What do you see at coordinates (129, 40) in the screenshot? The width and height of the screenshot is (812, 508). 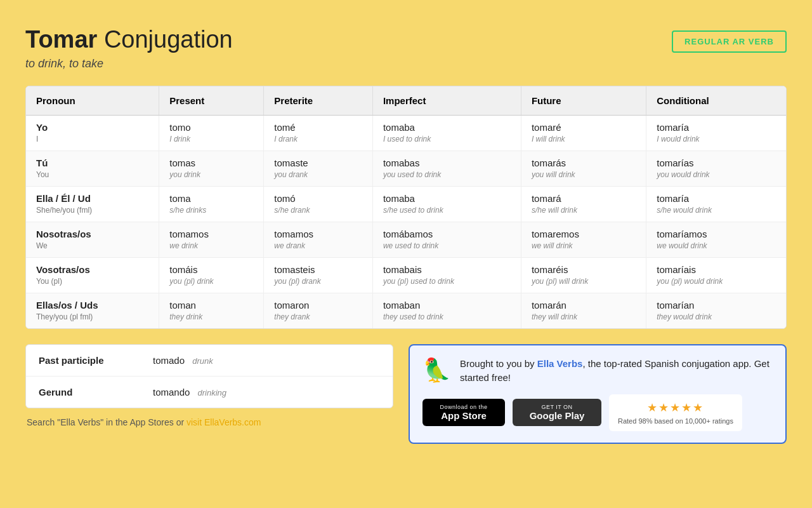 I see `page-title: Tomar Conjugation` at bounding box center [129, 40].